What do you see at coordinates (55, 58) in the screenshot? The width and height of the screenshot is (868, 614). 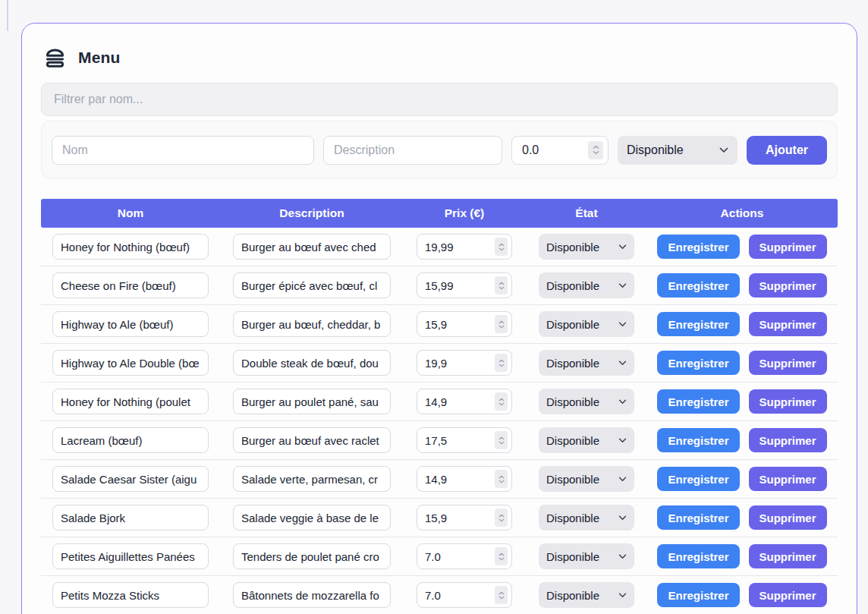 I see `burger-icon` at bounding box center [55, 58].